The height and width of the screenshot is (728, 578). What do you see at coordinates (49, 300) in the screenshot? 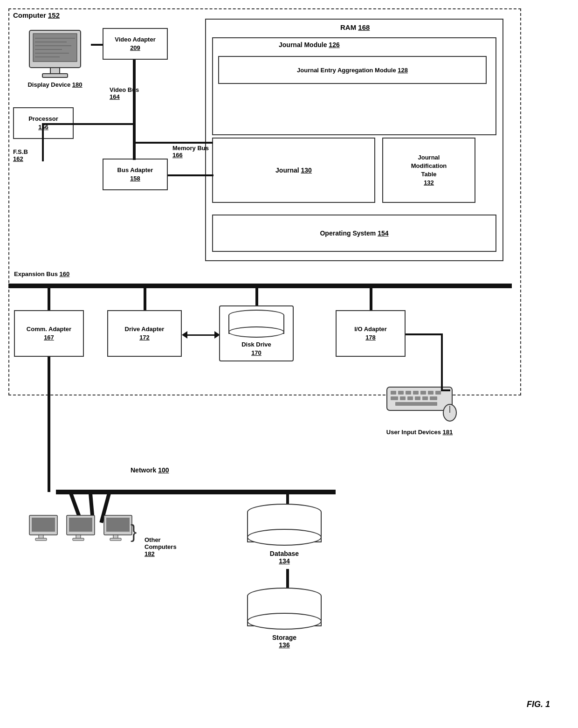
I see `vline-comm` at bounding box center [49, 300].